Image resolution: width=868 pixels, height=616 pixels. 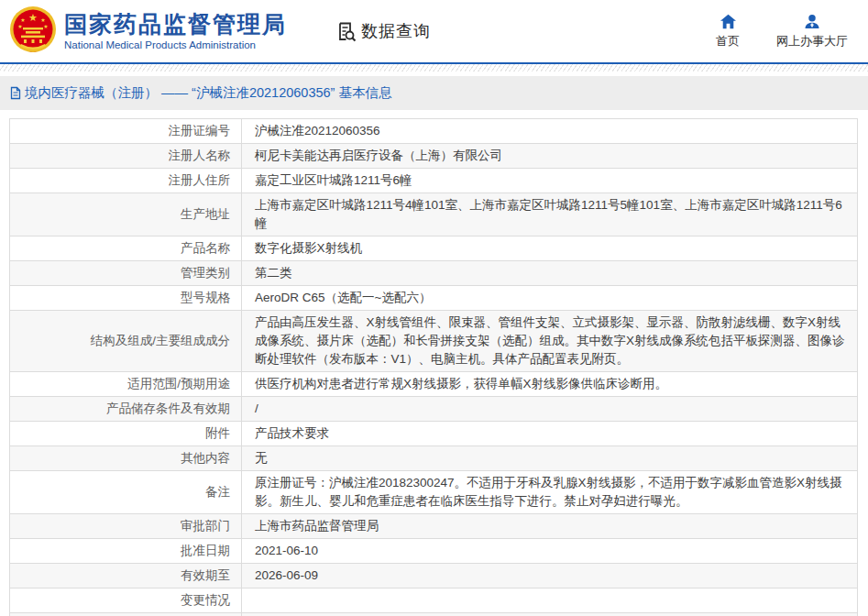 What do you see at coordinates (176, 45) in the screenshot?
I see `org-name-en: National Medical Products Administration` at bounding box center [176, 45].